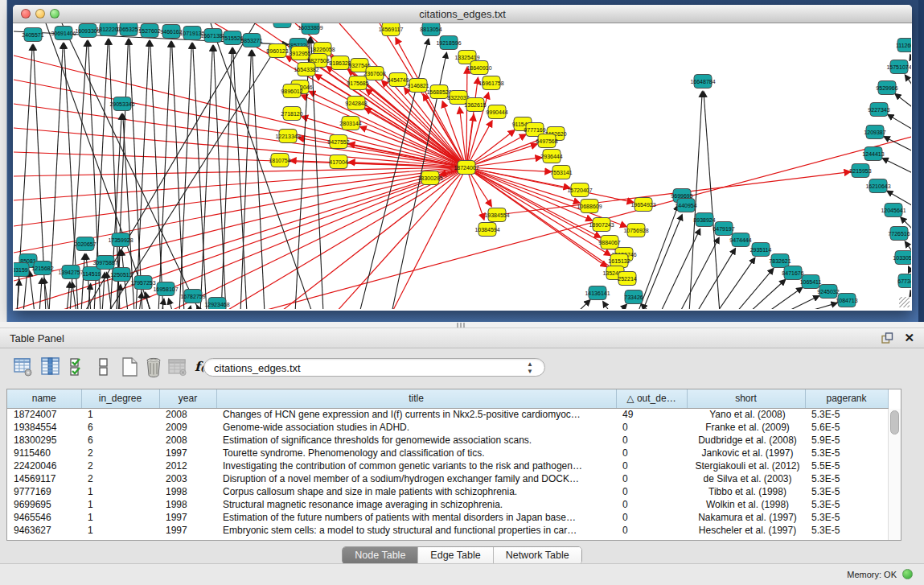 The width and height of the screenshot is (924, 585). Describe the element at coordinates (704, 220) in the screenshot. I see `graph-node: 8938924` at that location.